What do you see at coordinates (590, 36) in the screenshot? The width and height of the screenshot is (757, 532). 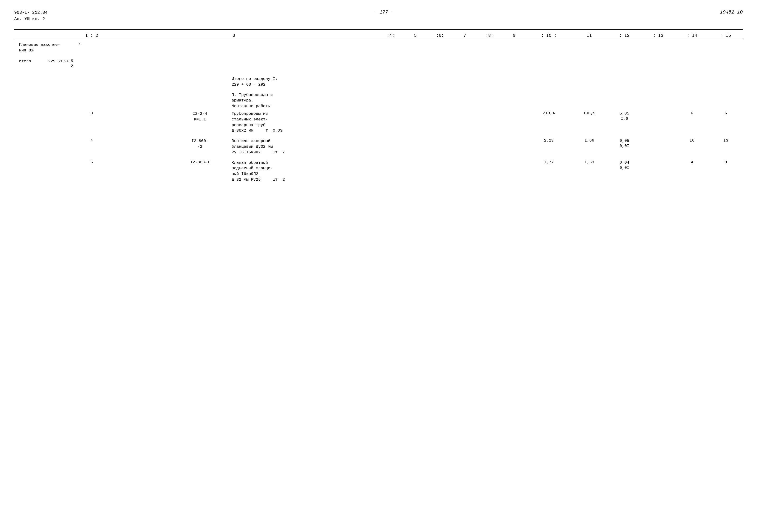 I see `col-header-11: II` at bounding box center [590, 36].